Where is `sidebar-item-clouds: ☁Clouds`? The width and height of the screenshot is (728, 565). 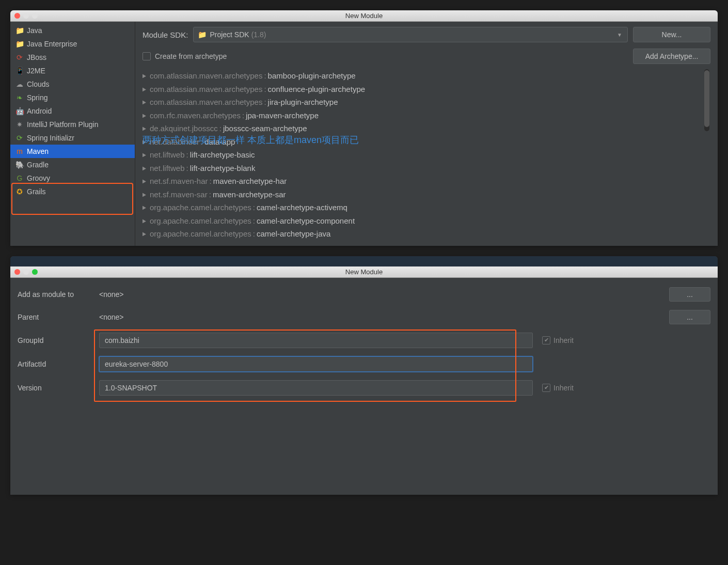
sidebar-item-clouds: ☁Clouds is located at coordinates (72, 84).